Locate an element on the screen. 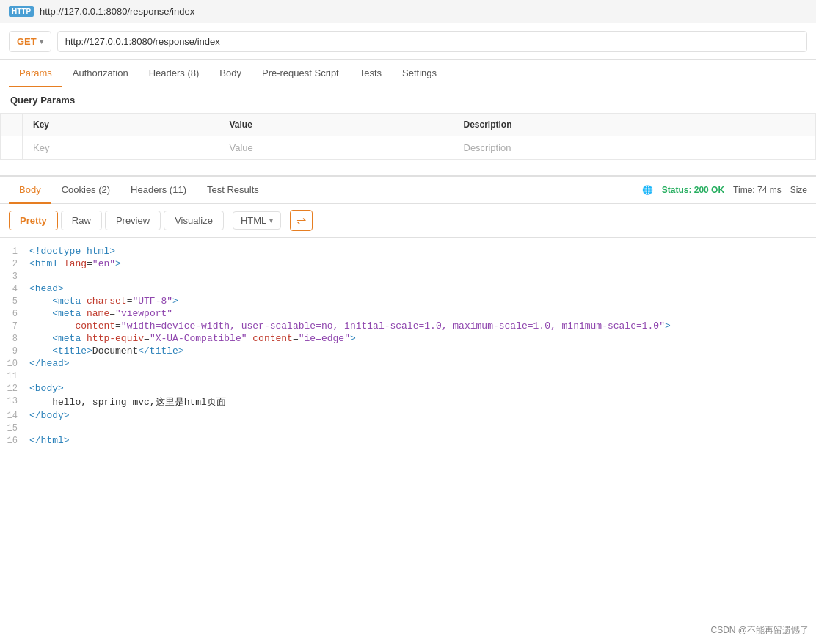  line-content: </head> is located at coordinates (50, 364).